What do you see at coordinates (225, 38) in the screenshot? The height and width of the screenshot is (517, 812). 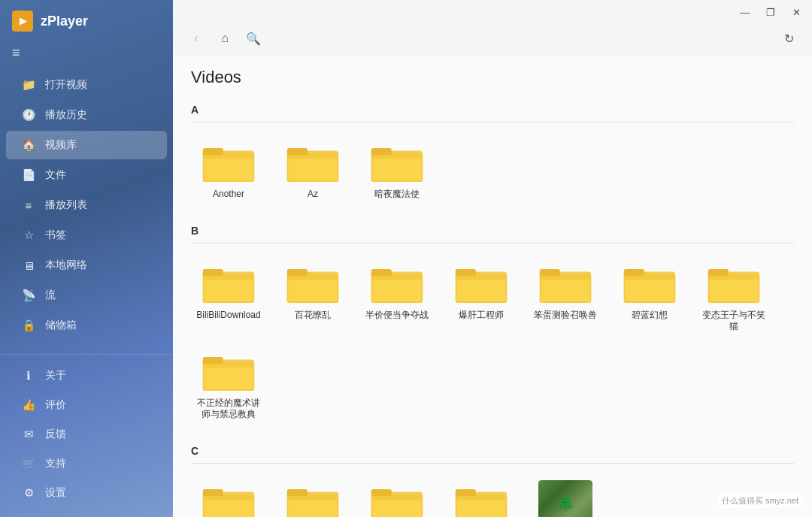 I see `home-button: ⌂` at bounding box center [225, 38].